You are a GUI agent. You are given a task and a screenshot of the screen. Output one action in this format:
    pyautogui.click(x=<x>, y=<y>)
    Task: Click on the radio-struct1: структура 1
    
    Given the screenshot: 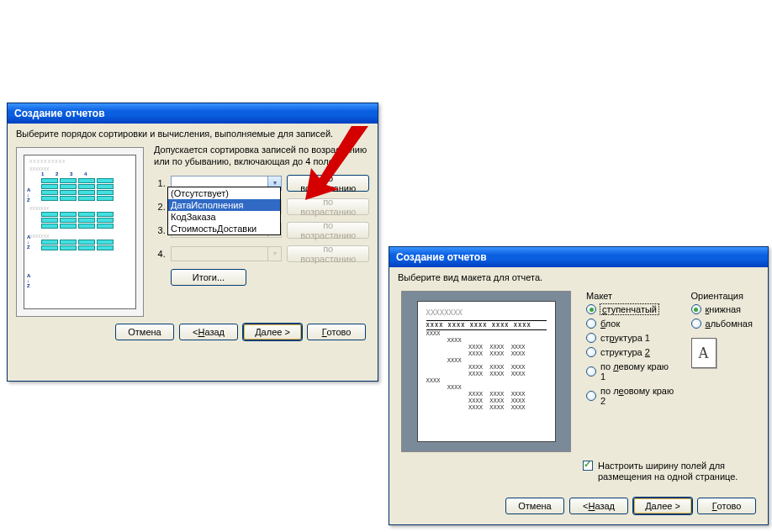 What is the action you would take?
    pyautogui.click(x=631, y=338)
    